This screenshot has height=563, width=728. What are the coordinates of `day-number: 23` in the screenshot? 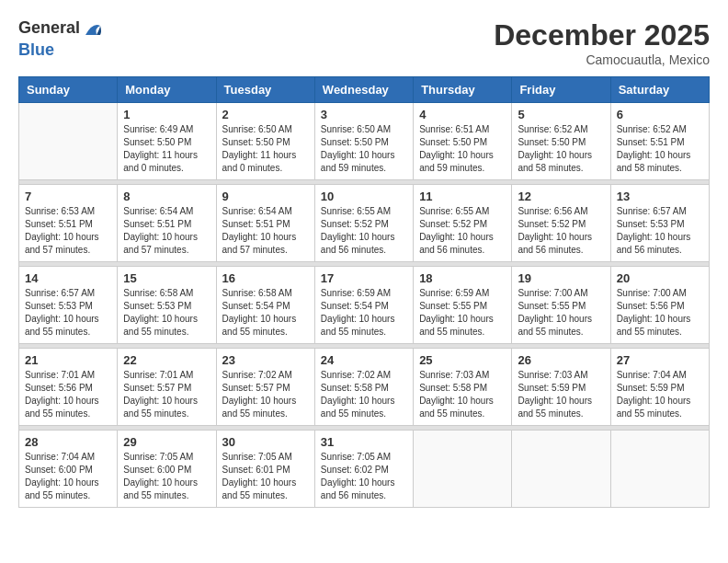 It's located at (266, 361).